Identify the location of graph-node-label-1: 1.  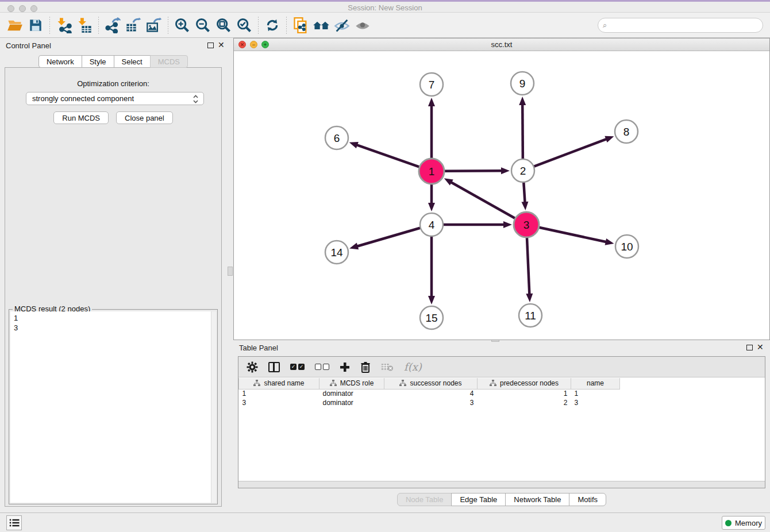
(432, 171).